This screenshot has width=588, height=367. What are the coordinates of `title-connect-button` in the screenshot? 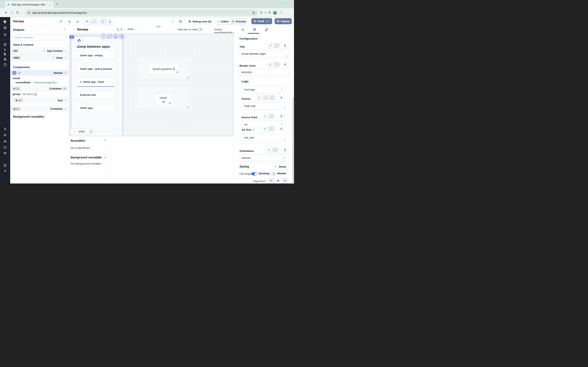 It's located at (285, 46).